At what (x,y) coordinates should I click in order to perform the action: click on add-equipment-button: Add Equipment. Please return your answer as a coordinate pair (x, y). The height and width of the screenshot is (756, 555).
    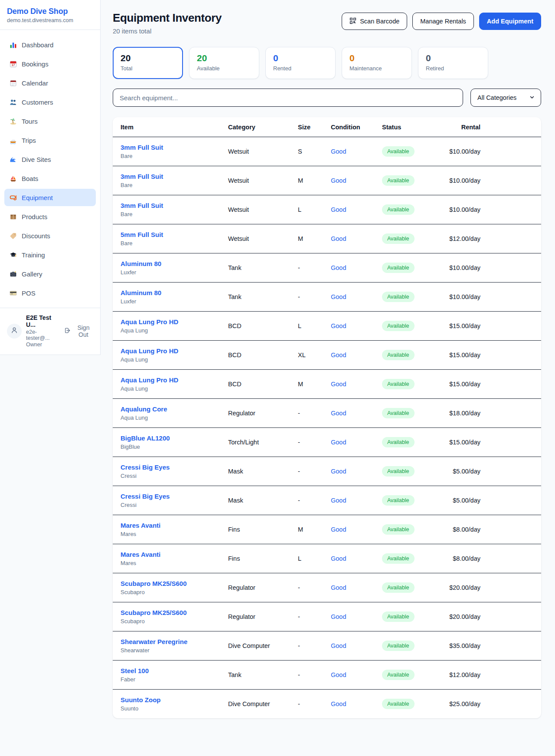
    Looking at the image, I should click on (510, 21).